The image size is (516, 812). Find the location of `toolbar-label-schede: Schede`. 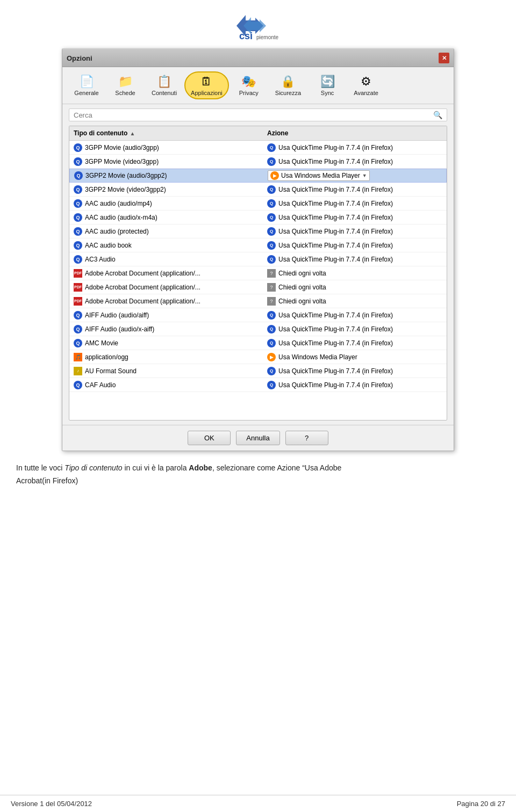

toolbar-label-schede: Schede is located at coordinates (125, 93).